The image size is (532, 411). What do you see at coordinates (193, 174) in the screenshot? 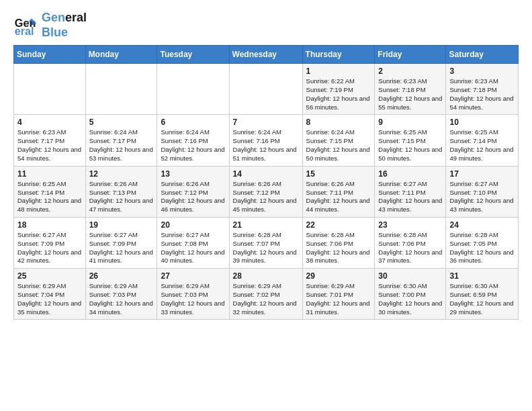
I see `day-number: 13` at bounding box center [193, 174].